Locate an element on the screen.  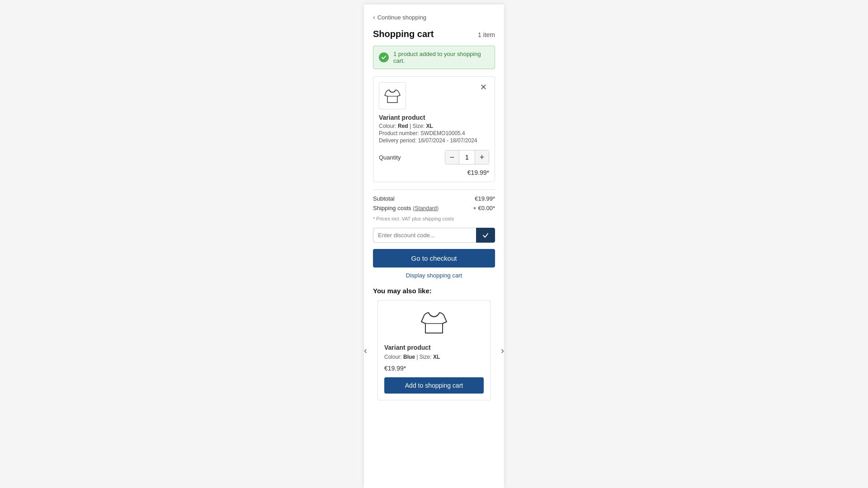
shipping-type: (Standard) is located at coordinates (426, 208).